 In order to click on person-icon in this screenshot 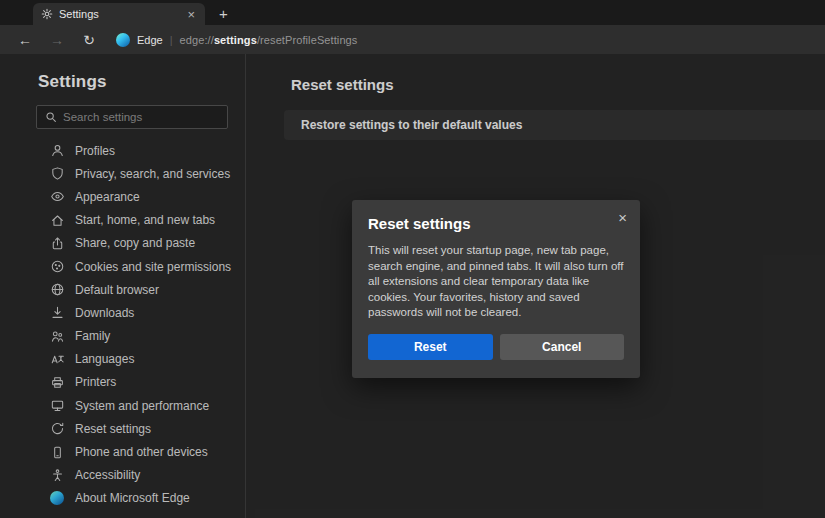, I will do `click(58, 150)`.